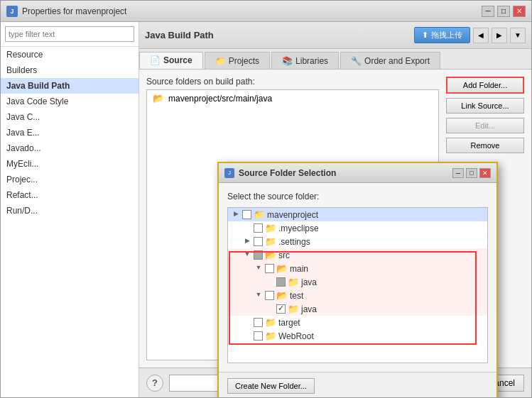 This screenshot has width=532, height=398. I want to click on main-help-button: ?, so click(155, 383).